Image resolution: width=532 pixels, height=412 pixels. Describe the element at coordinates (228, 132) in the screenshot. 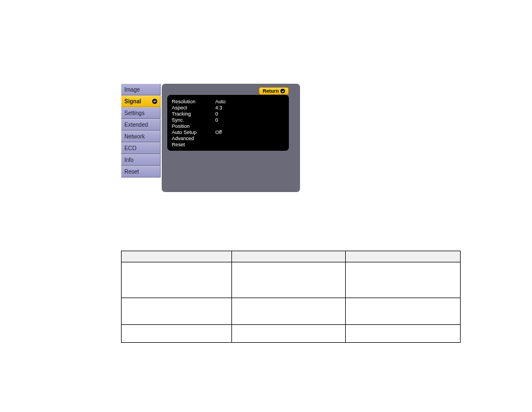

I see `panel-row-autosetup: Auto Setup Off` at that location.